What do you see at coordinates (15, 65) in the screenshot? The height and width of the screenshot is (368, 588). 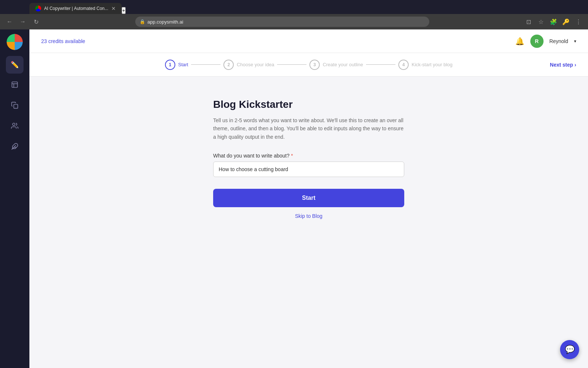 I see `pen-icon: ✏️` at bounding box center [15, 65].